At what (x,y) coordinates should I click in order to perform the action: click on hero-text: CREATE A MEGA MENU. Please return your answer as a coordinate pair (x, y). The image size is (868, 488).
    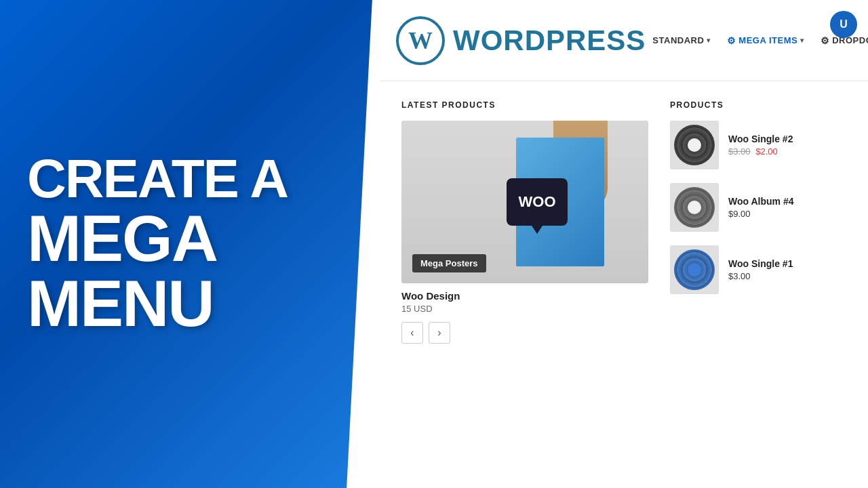
    Looking at the image, I should click on (157, 244).